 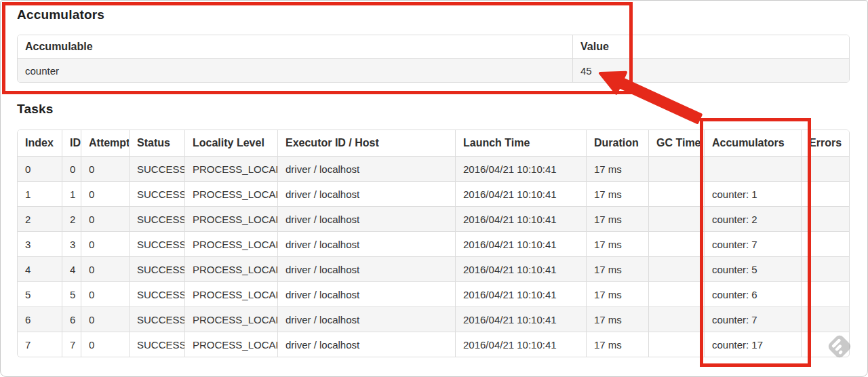 What do you see at coordinates (61, 144) in the screenshot?
I see `sort-ascending-icon: ▲` at bounding box center [61, 144].